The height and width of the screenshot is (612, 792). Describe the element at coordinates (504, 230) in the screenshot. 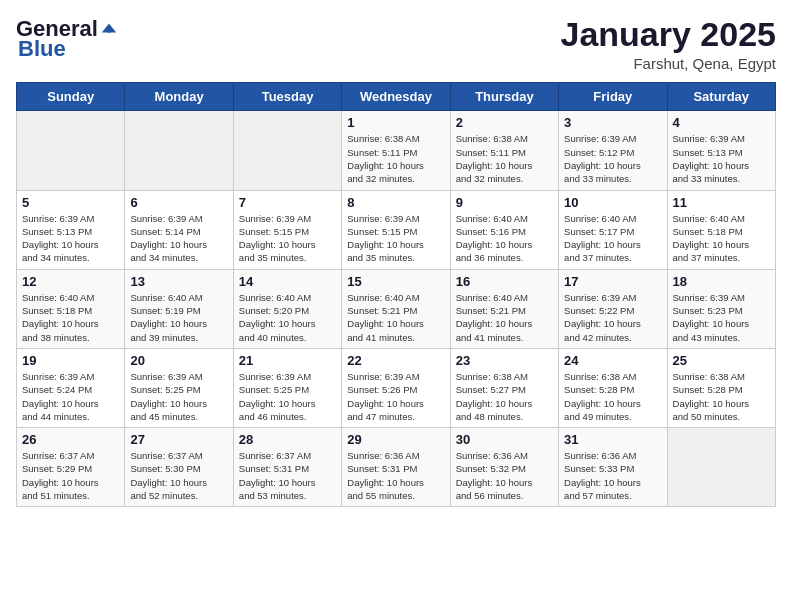

I see `table-row: 9Sunrise: 6:40 AM Sunset: 5:16 PM Daylig…` at that location.